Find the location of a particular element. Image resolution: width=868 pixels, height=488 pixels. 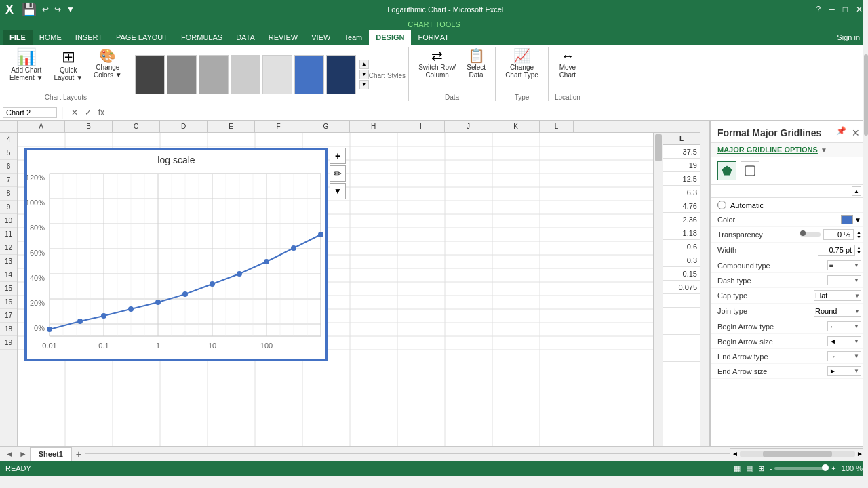

data-cell-0.6: 0.6 is located at coordinates (682, 247).